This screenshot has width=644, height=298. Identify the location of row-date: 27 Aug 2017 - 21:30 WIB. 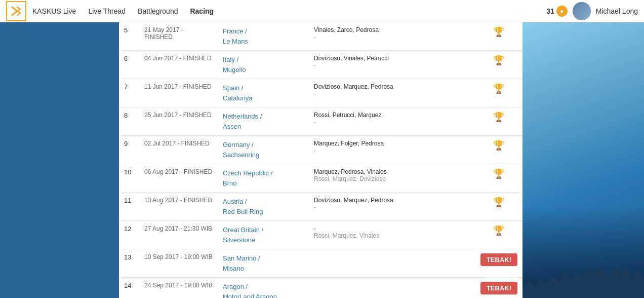
(178, 235).